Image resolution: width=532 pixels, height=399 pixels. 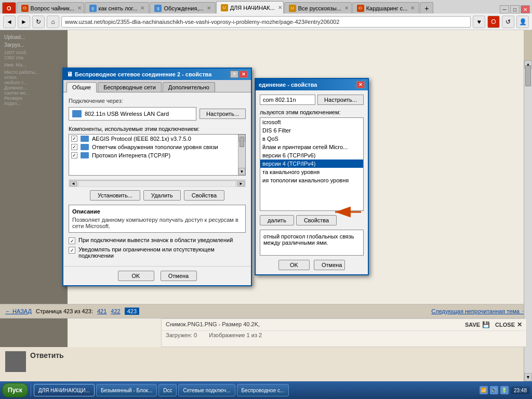 I want to click on taskbar-item-5: Беспроводное с..., so click(x=263, y=390).